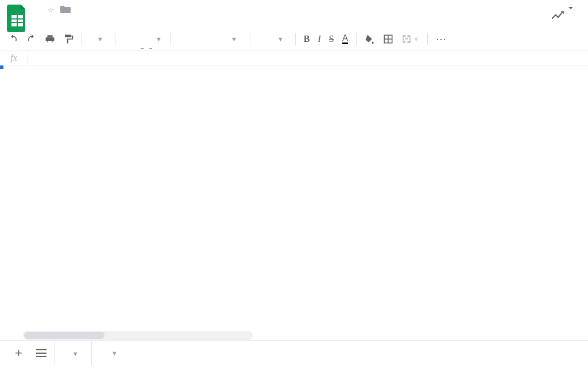 The width and height of the screenshot is (588, 379). I want to click on fill-color-button, so click(370, 39).